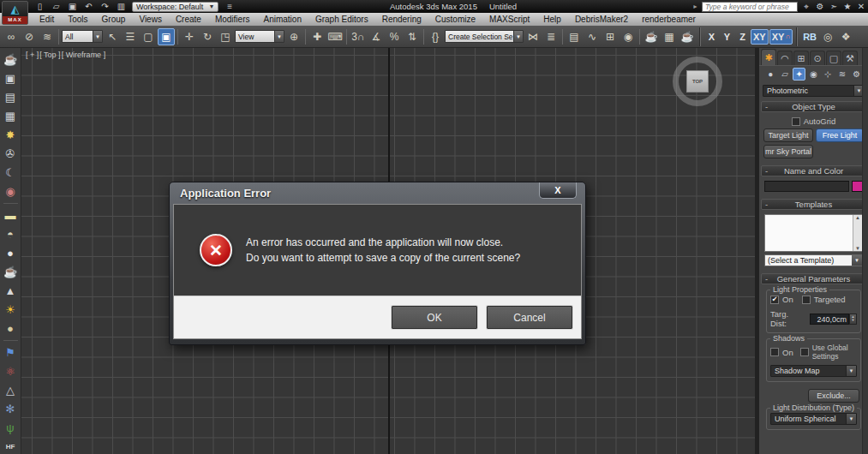 The width and height of the screenshot is (868, 454). I want to click on tab-utilities: ⚒, so click(850, 58).